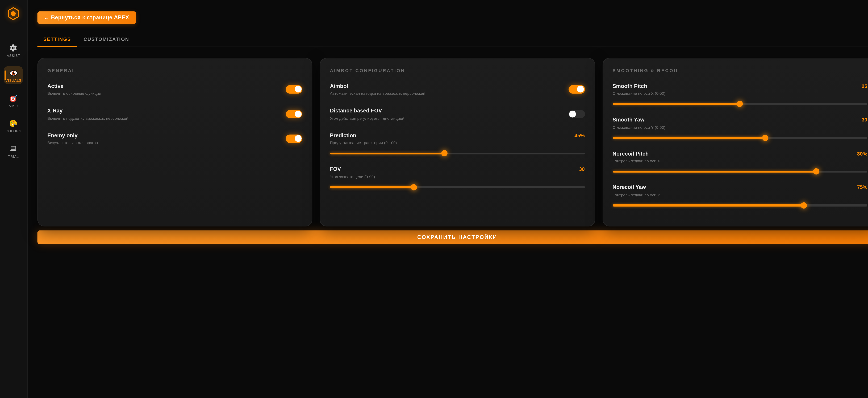  I want to click on setting-description: Автоматическая наводка на вражеских перс…, so click(377, 93).